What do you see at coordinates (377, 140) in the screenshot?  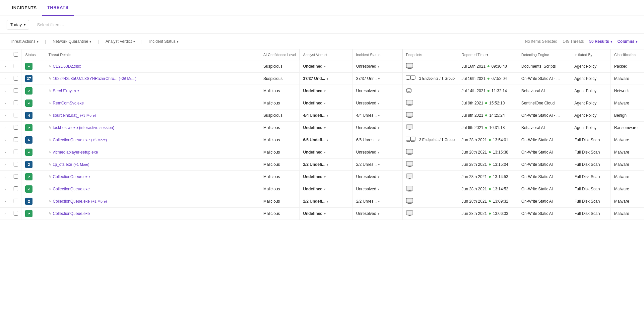 I see `incident-status-dropdown: 6/6 Unres...▾` at bounding box center [377, 140].